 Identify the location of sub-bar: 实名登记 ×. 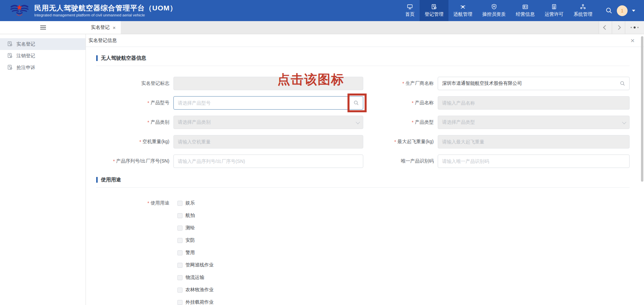
(322, 27).